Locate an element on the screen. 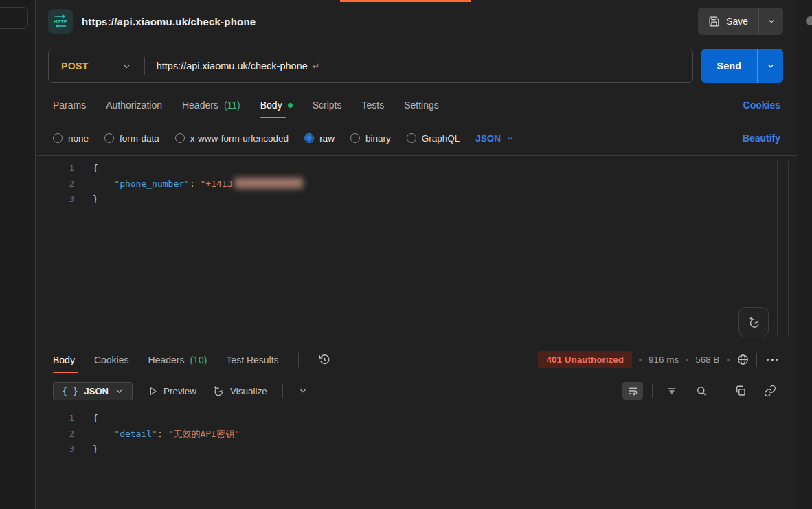  save-floppy-icon is located at coordinates (714, 22).